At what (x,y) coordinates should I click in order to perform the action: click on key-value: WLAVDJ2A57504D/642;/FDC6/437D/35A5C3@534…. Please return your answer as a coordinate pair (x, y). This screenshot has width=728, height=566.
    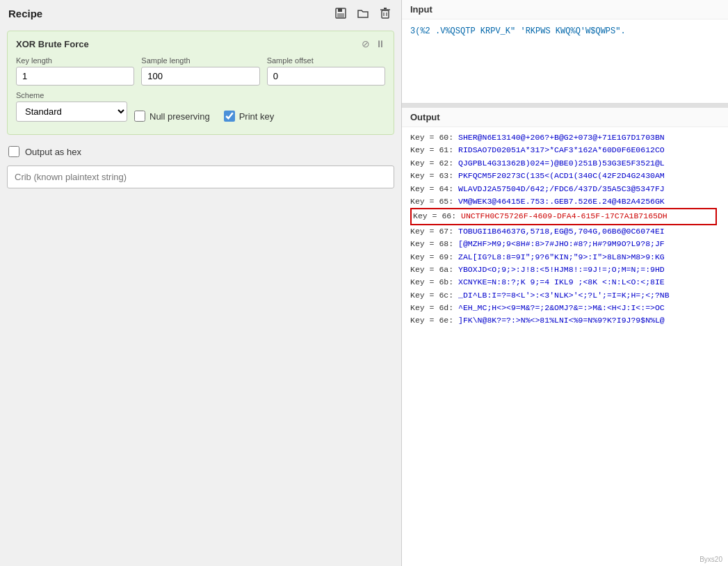
    Looking at the image, I should click on (562, 189).